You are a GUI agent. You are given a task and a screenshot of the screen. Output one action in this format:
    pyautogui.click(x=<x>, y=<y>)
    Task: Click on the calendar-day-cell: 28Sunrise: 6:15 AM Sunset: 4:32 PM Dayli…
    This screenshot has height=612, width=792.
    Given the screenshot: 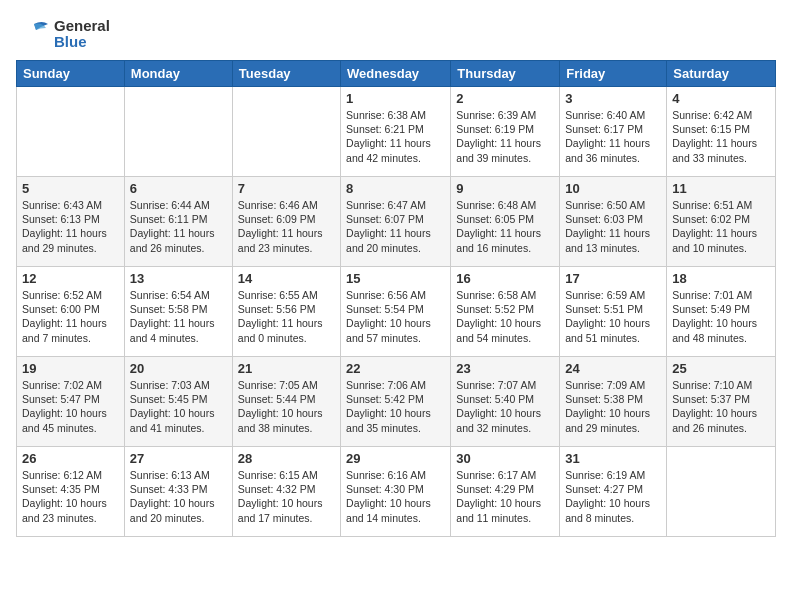 What is the action you would take?
    pyautogui.click(x=286, y=492)
    